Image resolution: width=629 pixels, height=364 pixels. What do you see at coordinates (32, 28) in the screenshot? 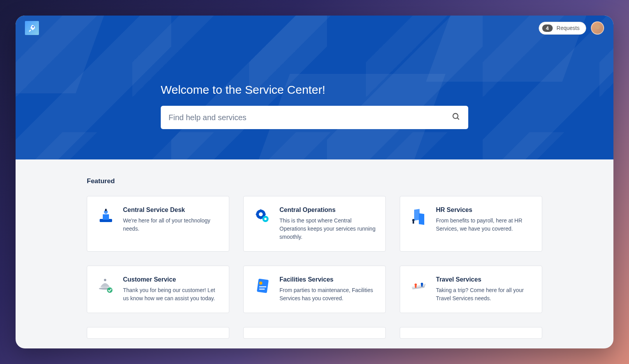
I see `rocket-icon` at bounding box center [32, 28].